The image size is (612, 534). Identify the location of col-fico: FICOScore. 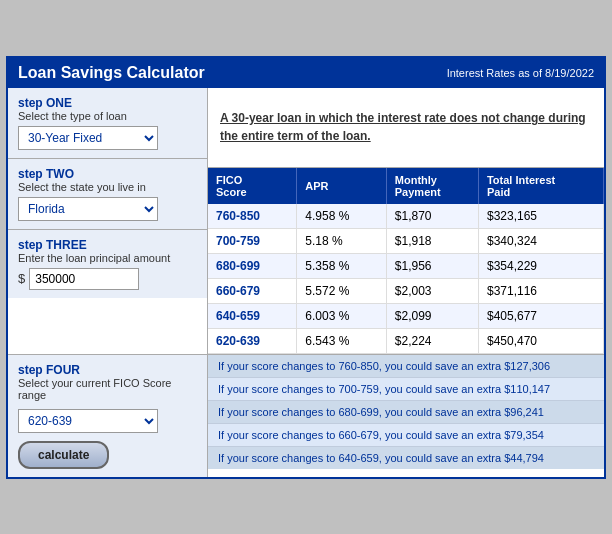
(252, 186).